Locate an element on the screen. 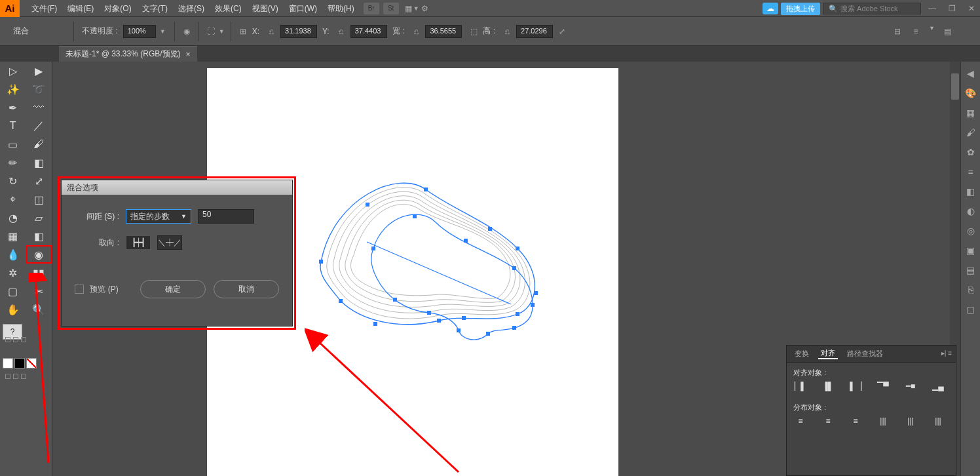 The image size is (980, 476). bridge-icon: Br is located at coordinates (371, 9).